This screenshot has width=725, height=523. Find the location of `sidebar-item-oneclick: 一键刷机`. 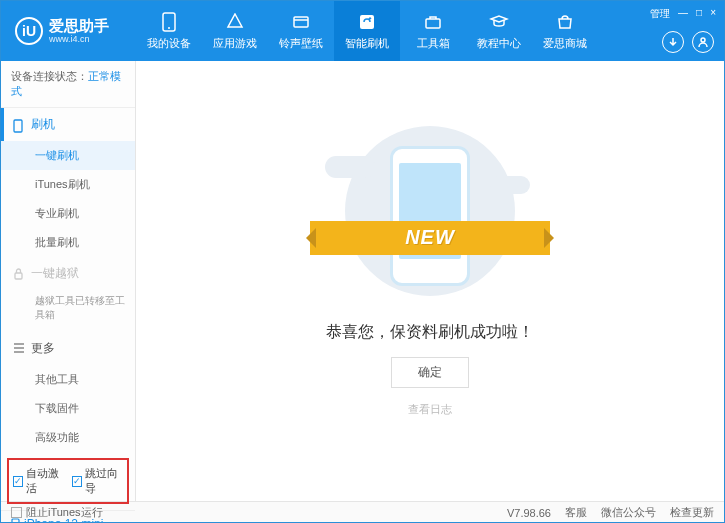

sidebar-item-oneclick: 一键刷机 is located at coordinates (68, 156).